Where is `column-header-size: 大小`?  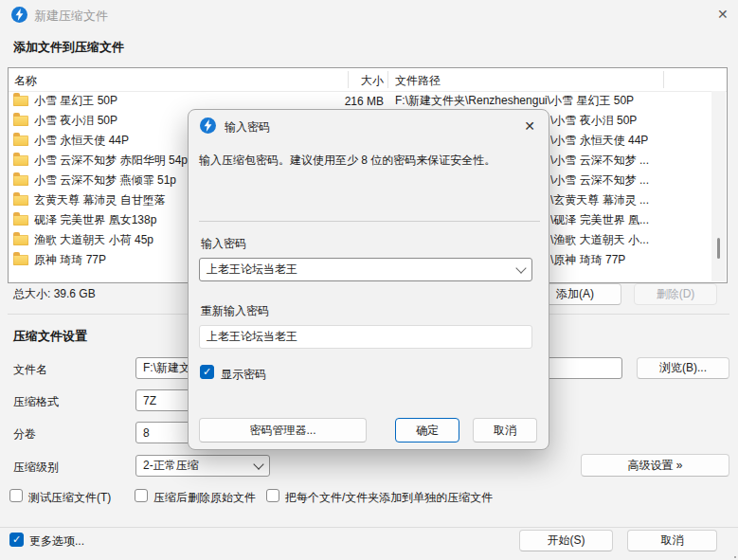 column-header-size: 大小 is located at coordinates (352, 81).